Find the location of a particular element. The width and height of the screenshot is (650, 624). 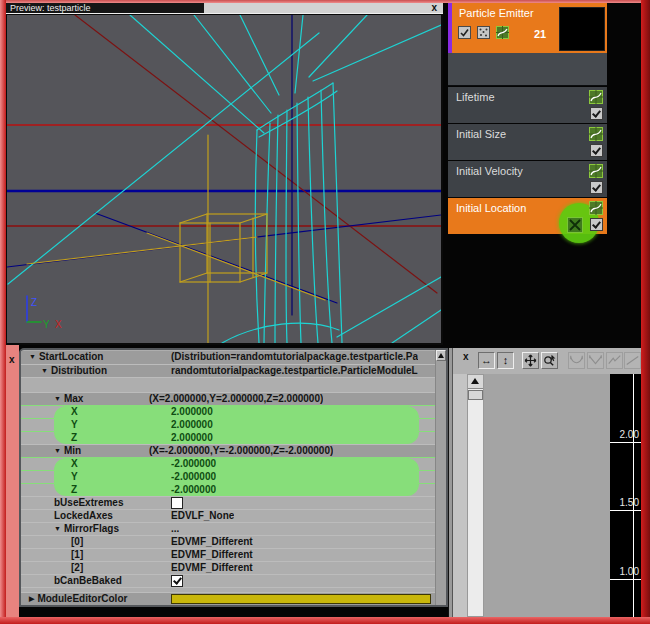

property-label: [0] is located at coordinates (77, 542).